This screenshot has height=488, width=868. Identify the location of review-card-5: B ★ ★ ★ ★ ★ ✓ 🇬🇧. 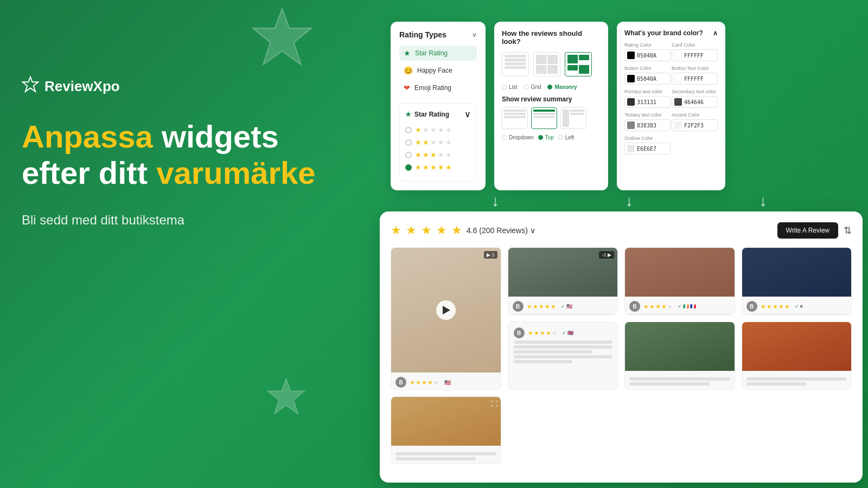
(563, 356).